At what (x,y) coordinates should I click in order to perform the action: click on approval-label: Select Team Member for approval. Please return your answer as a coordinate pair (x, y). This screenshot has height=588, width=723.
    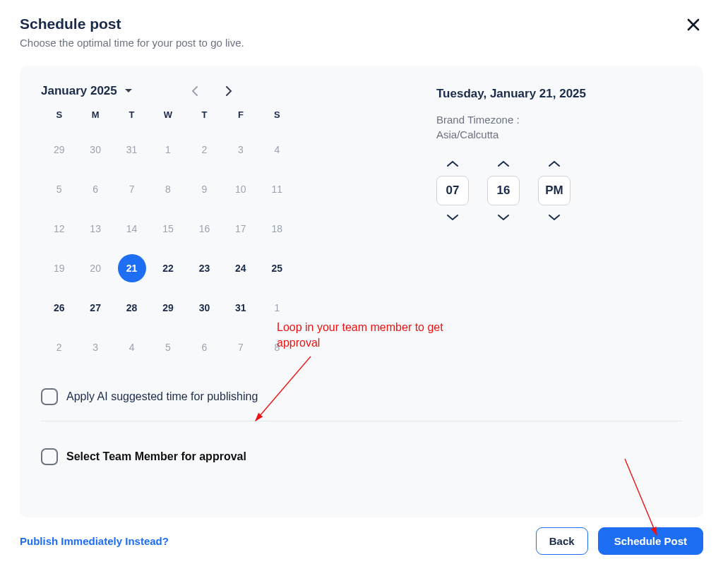
    Looking at the image, I should click on (157, 457).